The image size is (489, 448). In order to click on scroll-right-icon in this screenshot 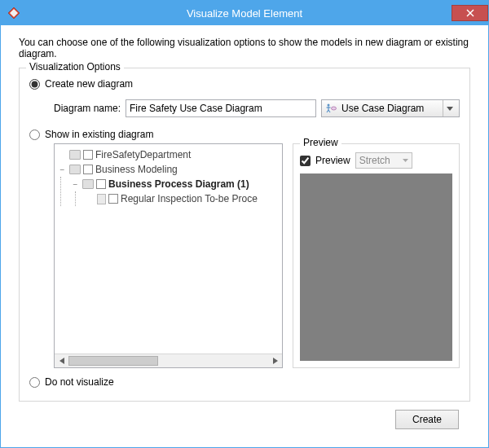, I will do `click(275, 362)`.